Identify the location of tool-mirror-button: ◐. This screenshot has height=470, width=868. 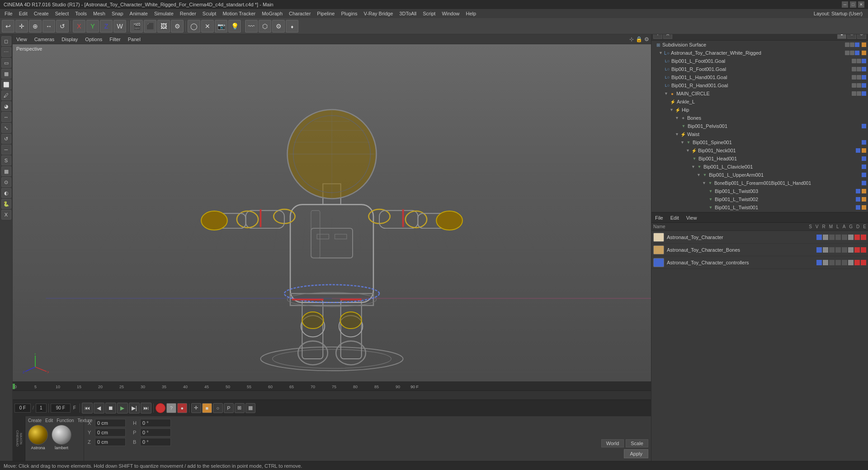
(6, 193).